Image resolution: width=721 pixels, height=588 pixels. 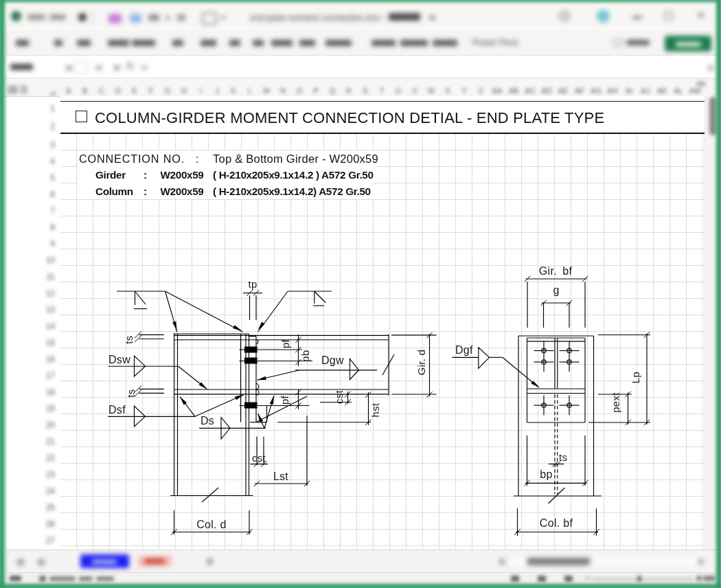 What do you see at coordinates (556, 271) in the screenshot?
I see `svg-text: Gir. bf` at bounding box center [556, 271].